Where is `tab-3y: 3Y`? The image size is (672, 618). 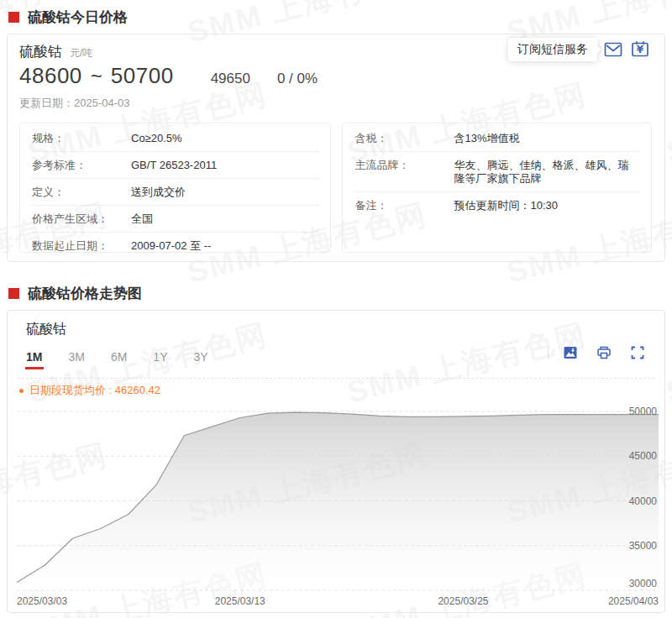 tab-3y: 3Y is located at coordinates (200, 357).